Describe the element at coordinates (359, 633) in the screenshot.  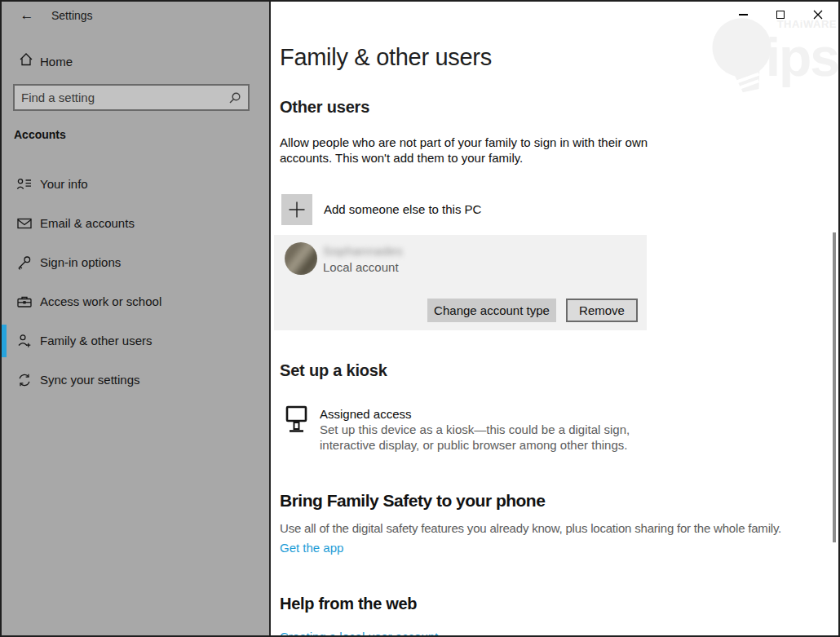
I see `help-link-clipped: Creating a local user account` at that location.